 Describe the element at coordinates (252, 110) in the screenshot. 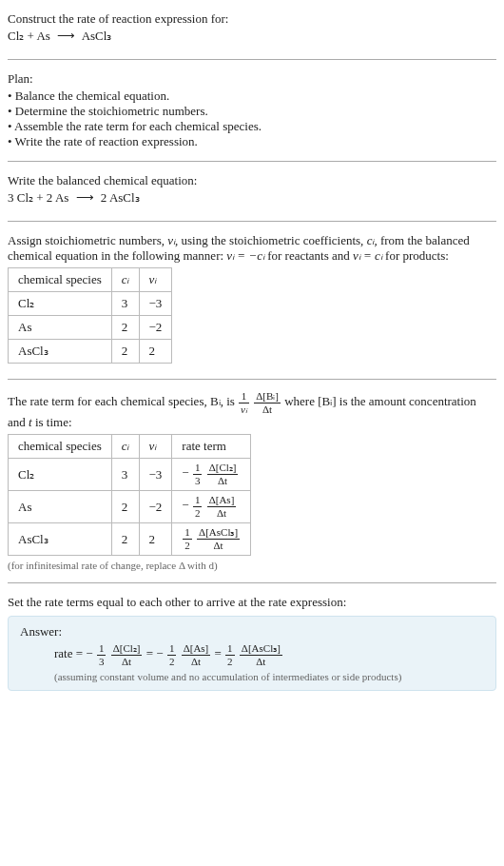

I see `plan-section: Plan: Balance the chemical equation. Det…` at that location.